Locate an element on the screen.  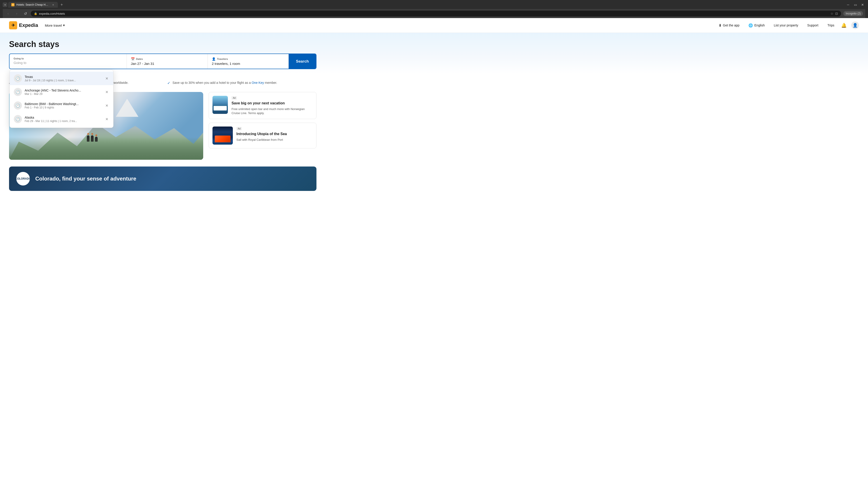
get-app-button: ⬇ Get the app is located at coordinates (729, 26).